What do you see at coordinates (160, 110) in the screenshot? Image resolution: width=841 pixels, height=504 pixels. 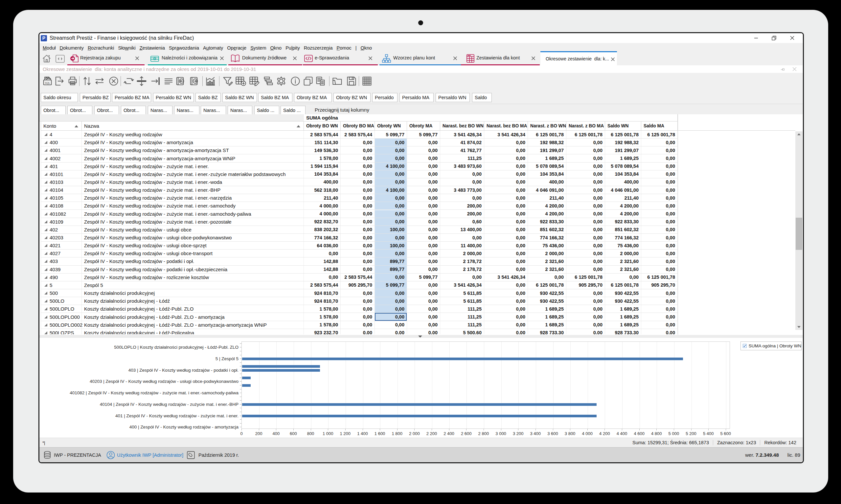 I see `column-chip-naras: Naras...` at bounding box center [160, 110].